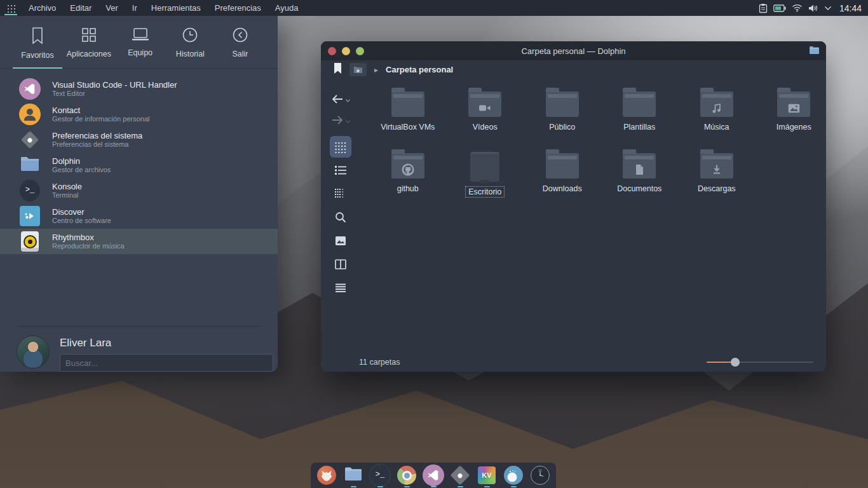 This screenshot has height=488, width=868. Describe the element at coordinates (341, 99) in the screenshot. I see `back-arrow-button` at that location.